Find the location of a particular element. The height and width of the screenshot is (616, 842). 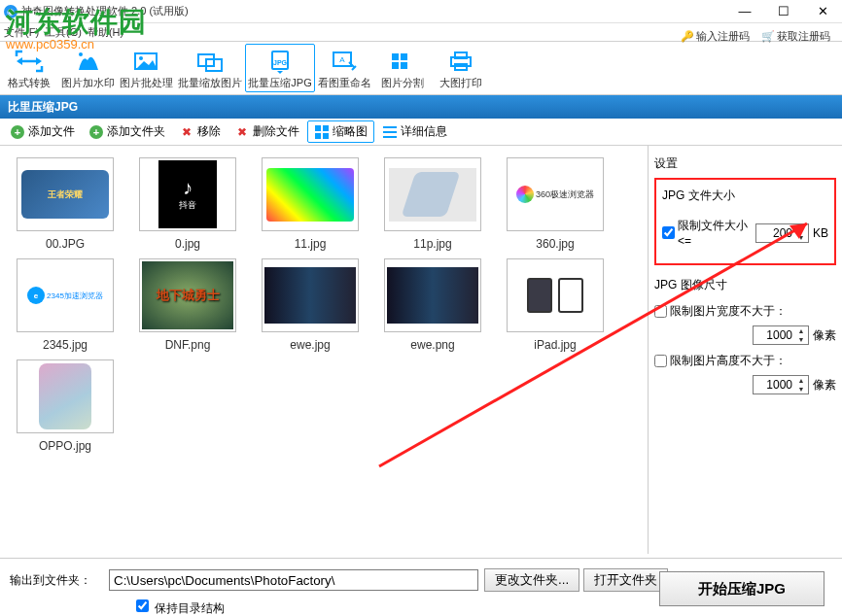

thumbnail-item: 11p.jpg is located at coordinates (433, 204).